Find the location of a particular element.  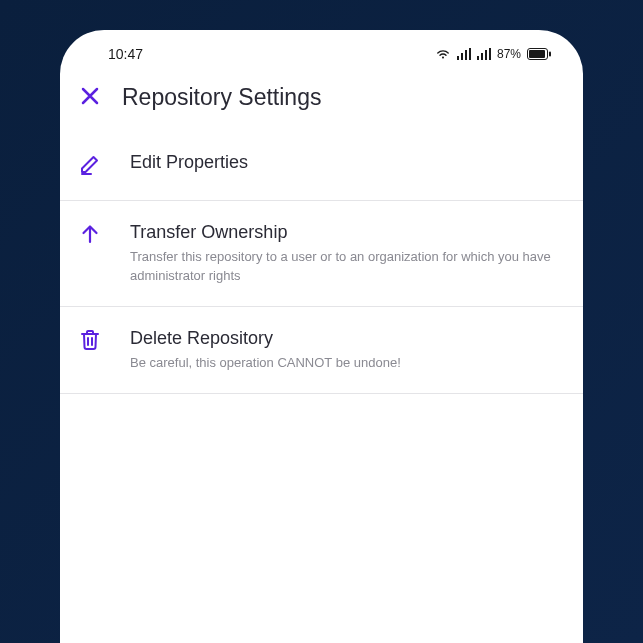

close-icon is located at coordinates (90, 98).